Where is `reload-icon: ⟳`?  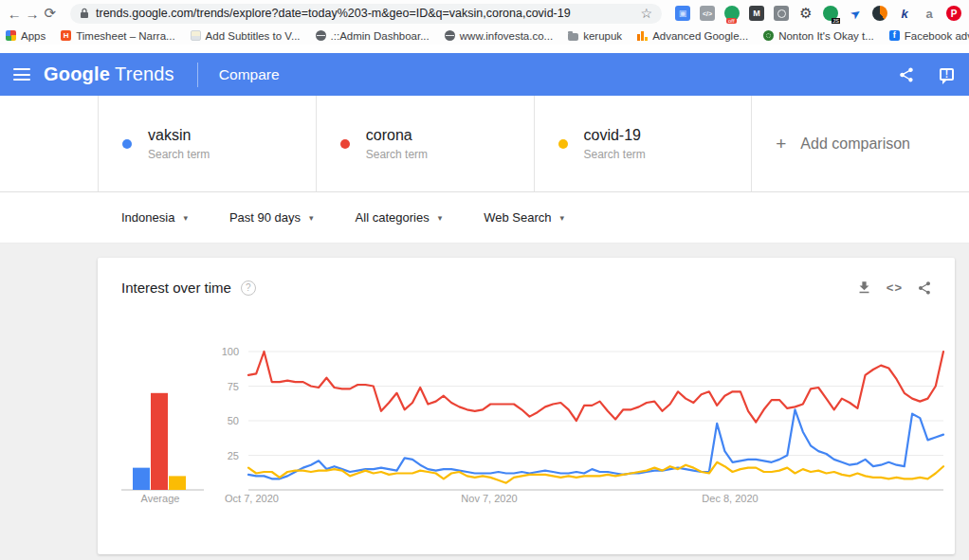
reload-icon: ⟳ is located at coordinates (49, 13).